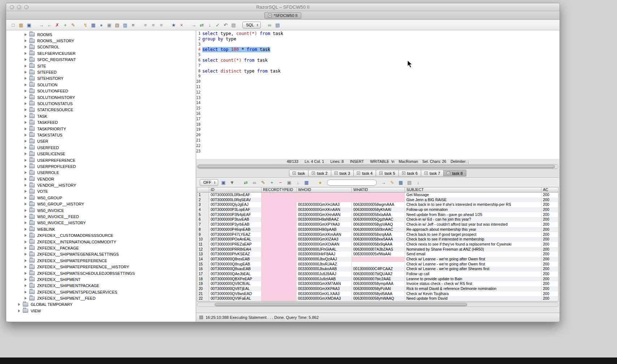 The width and height of the screenshot is (617, 364). What do you see at coordinates (473, 235) in the screenshot?
I see `table-cell: Check back to see if good target prospec…` at bounding box center [473, 235].